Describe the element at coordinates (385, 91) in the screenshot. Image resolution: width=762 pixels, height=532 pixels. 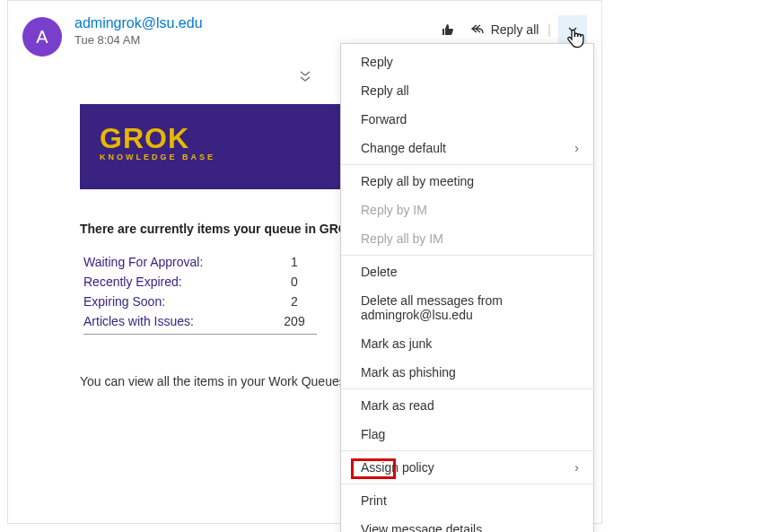
I see `menu-label: Reply all` at that location.